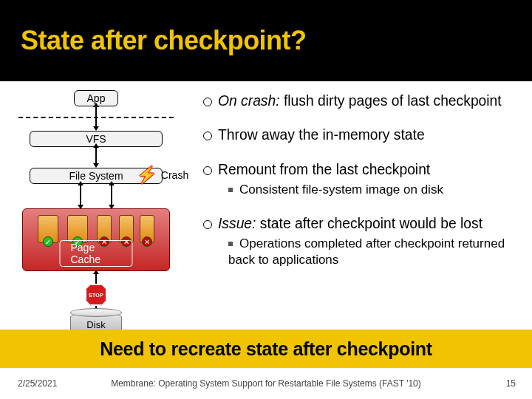 The height and width of the screenshot is (399, 532). What do you see at coordinates (266, 383) in the screenshot?
I see `slide-footer: 2/25/2021 Membrane: Operating System Sup…` at bounding box center [266, 383].